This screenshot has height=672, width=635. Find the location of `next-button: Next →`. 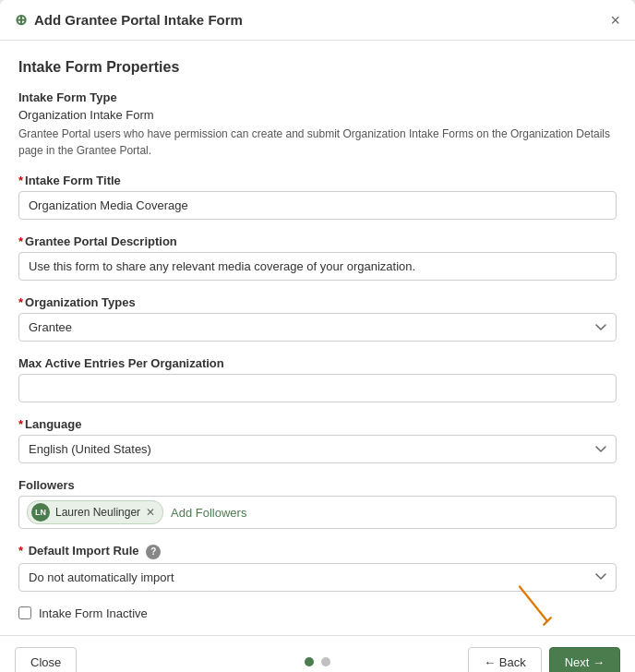

next-button: Next → is located at coordinates (585, 660).